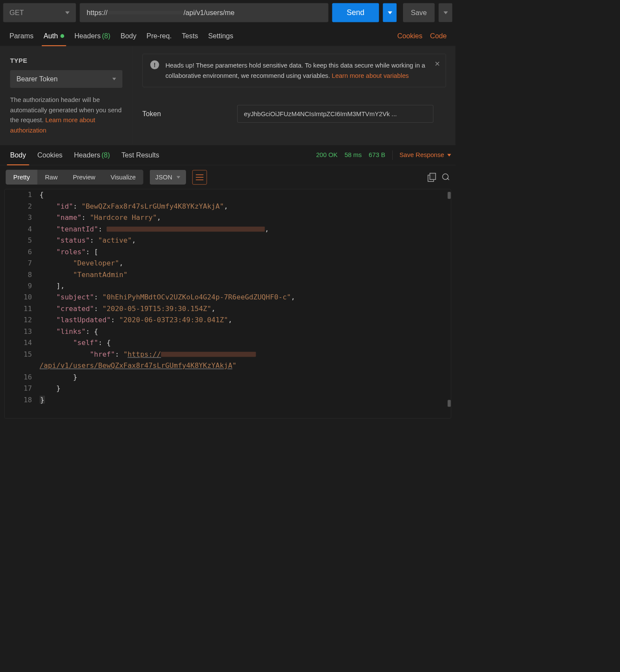 This screenshot has width=620, height=672. Describe the element at coordinates (97, 13) in the screenshot. I see `url-prefix: https://` at that location.